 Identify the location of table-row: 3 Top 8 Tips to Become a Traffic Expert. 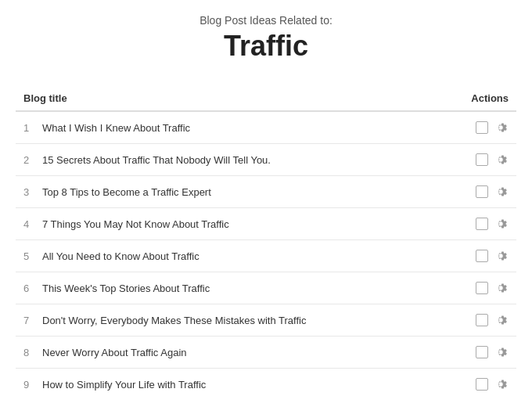
(266, 193).